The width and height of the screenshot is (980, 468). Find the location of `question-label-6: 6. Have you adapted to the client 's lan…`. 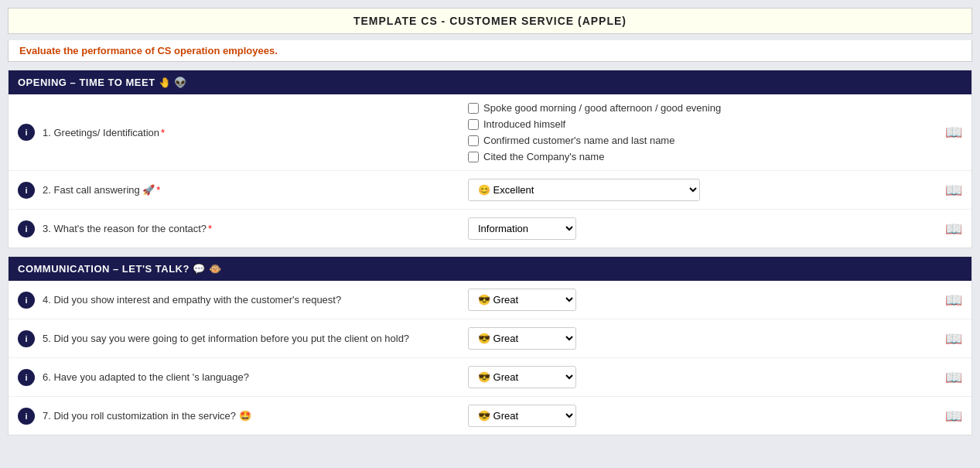

question-label-6: 6. Have you adapted to the client 's lan… is located at coordinates (255, 377).